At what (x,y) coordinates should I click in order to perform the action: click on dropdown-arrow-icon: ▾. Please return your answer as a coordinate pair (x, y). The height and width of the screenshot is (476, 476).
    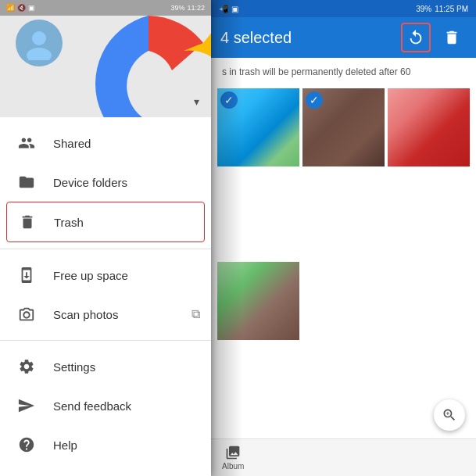
    Looking at the image, I should click on (197, 102).